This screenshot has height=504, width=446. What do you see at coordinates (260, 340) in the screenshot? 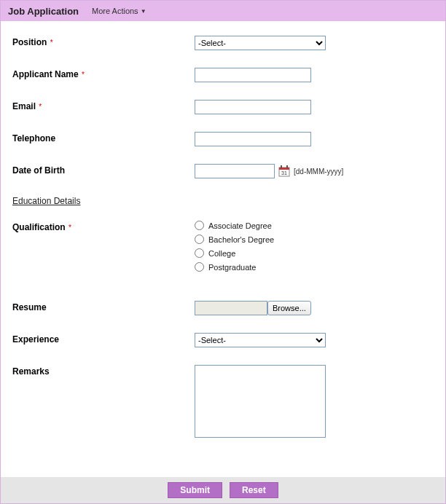
I see `experience-select: -Select-` at bounding box center [260, 340].